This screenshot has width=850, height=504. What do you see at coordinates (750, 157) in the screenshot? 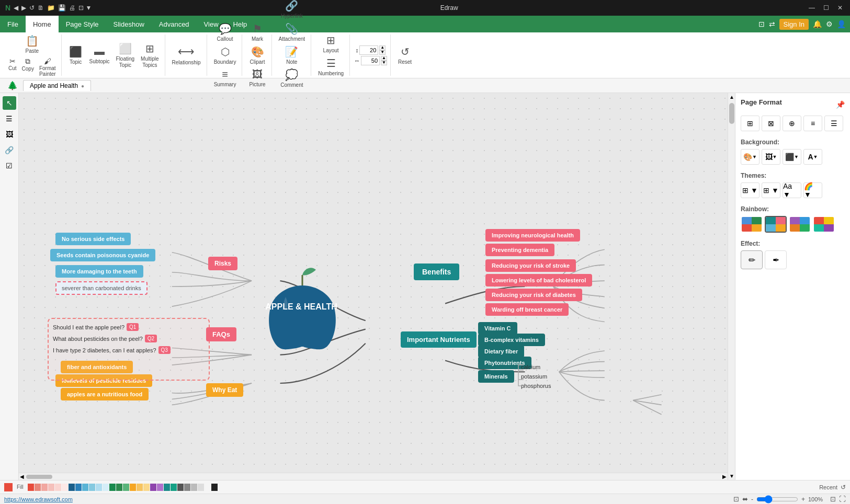
I see `bg-fill-btn: 🎨 ▼` at bounding box center [750, 157].